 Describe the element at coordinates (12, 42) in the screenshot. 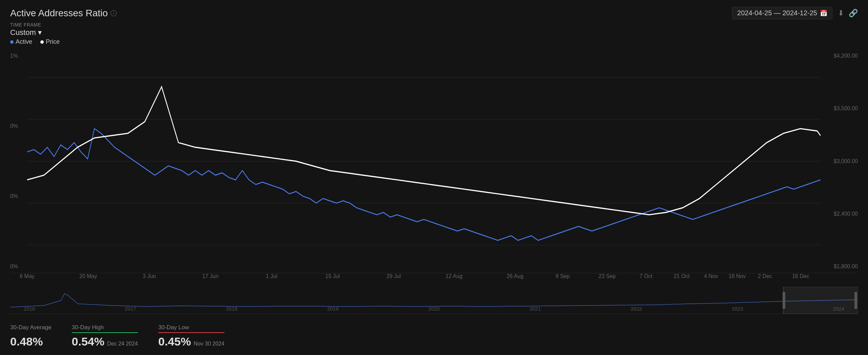

I see `active-dot` at that location.